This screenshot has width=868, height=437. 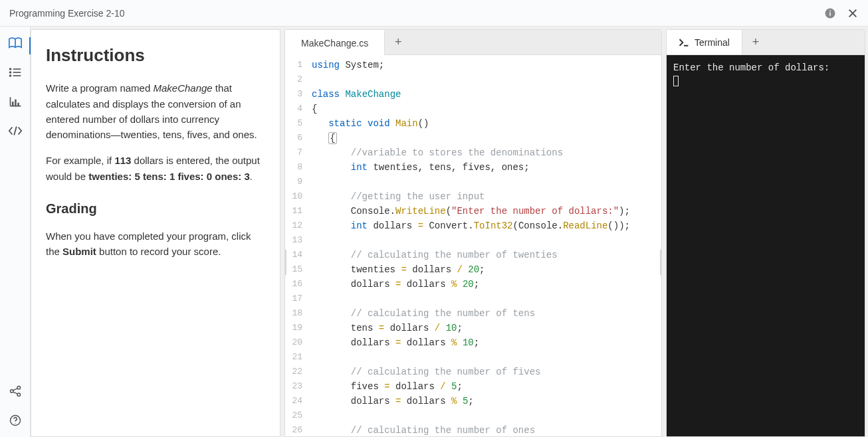 What do you see at coordinates (712, 43) in the screenshot?
I see `tab-label: Terminal` at bounding box center [712, 43].